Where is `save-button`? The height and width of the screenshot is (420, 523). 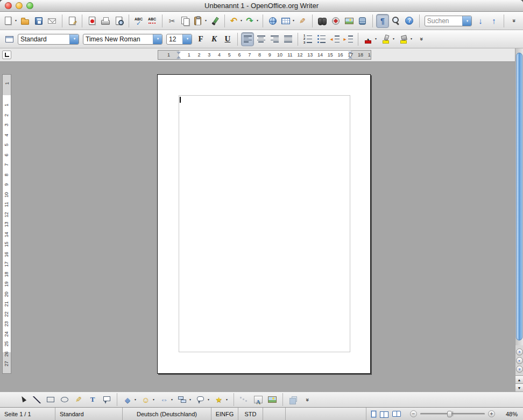
save-button is located at coordinates (39, 21).